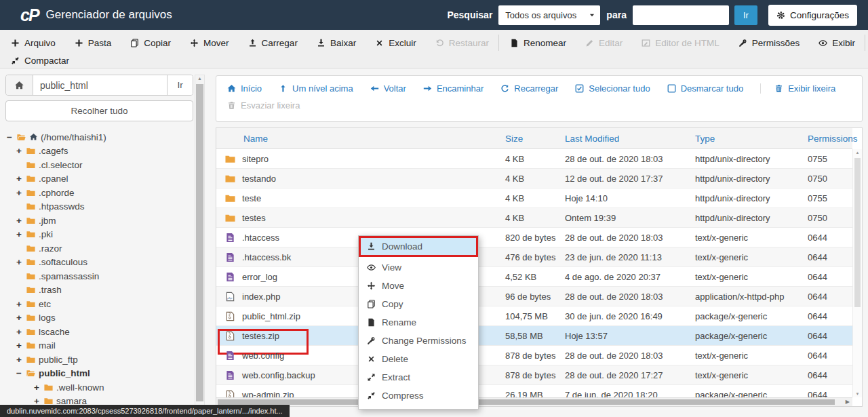 The image size is (868, 417). What do you see at coordinates (538, 88) in the screenshot?
I see `browser-action: Recarregar` at bounding box center [538, 88].